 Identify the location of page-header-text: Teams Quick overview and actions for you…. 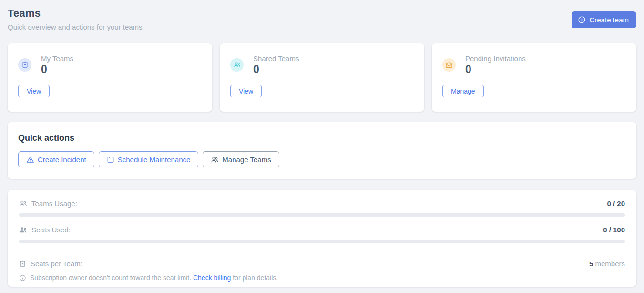
(75, 19).